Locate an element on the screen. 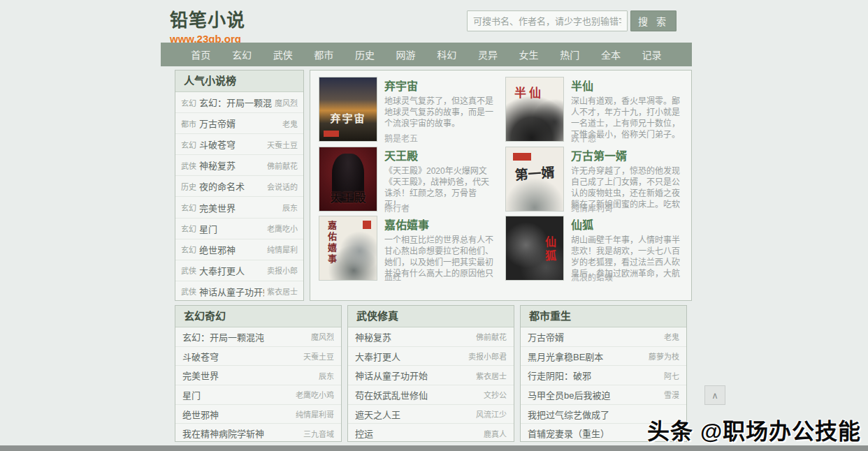  nav-item: 科幻 is located at coordinates (447, 54).